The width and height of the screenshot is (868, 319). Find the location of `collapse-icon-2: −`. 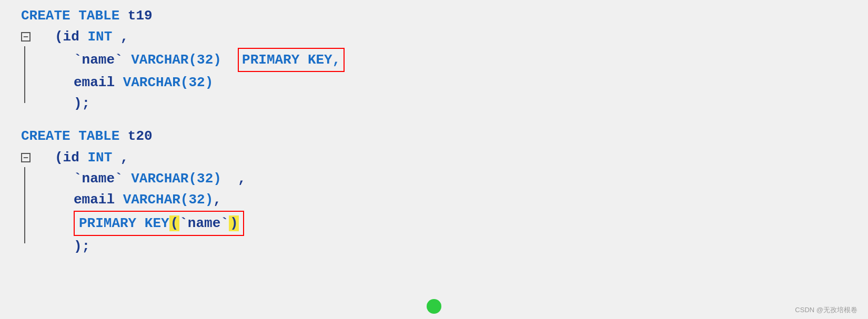

collapse-icon-2: − is located at coordinates (26, 158).